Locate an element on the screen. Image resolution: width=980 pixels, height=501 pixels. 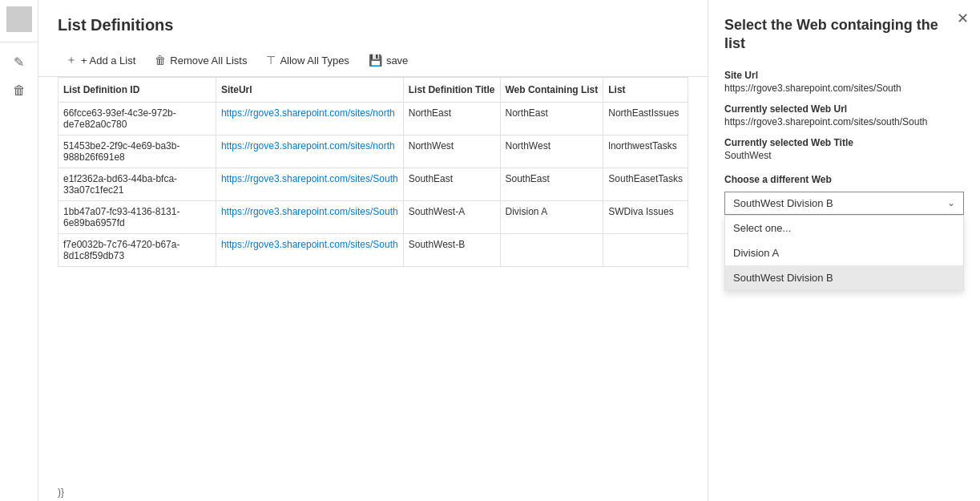
allow-all-label: Allow All Types is located at coordinates (314, 61).